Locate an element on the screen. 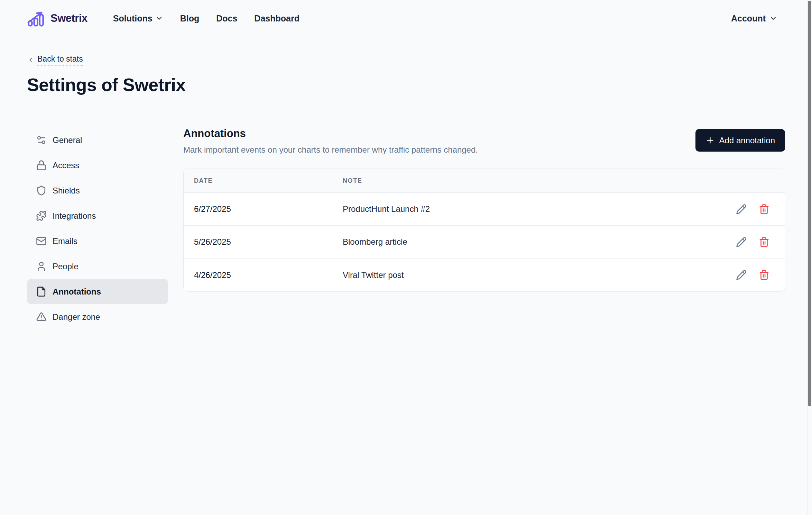  sidebar-item-access: Access is located at coordinates (98, 165).